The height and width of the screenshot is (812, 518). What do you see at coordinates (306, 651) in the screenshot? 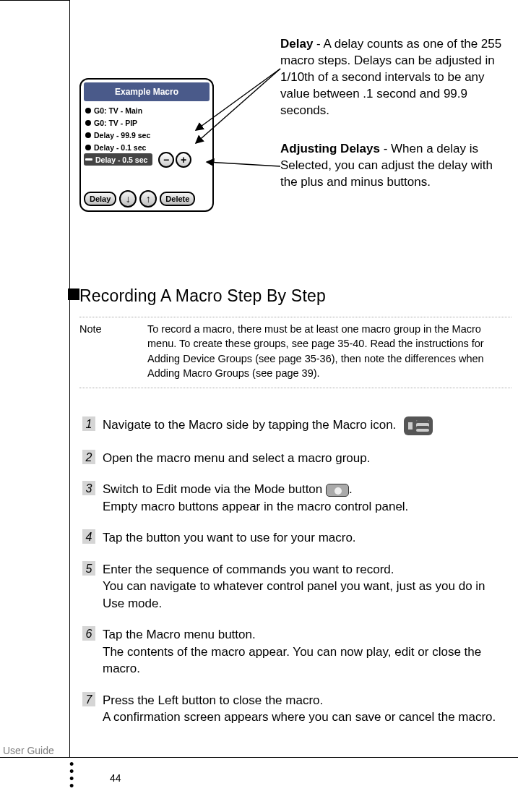
I see `step-body: Tap the Macro menu button. The contents …` at bounding box center [306, 651].